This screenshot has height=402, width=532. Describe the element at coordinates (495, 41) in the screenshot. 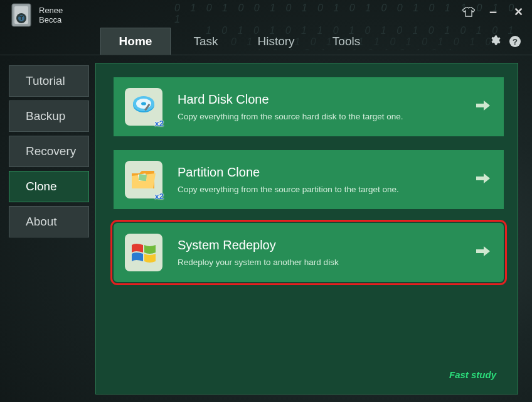

I see `gear-icon` at that location.